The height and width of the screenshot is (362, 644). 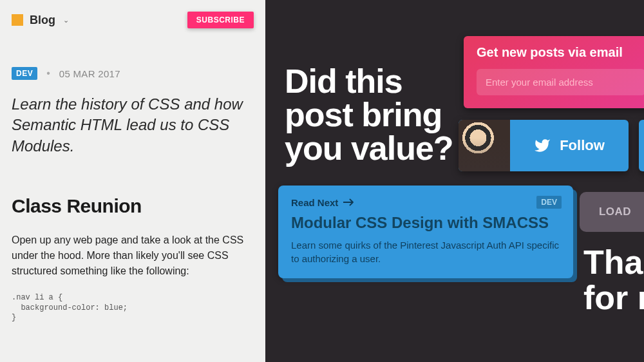 What do you see at coordinates (426, 232) in the screenshot?
I see `read-next-card: Read Next DEV Modular CSS Design with SM…` at bounding box center [426, 232].